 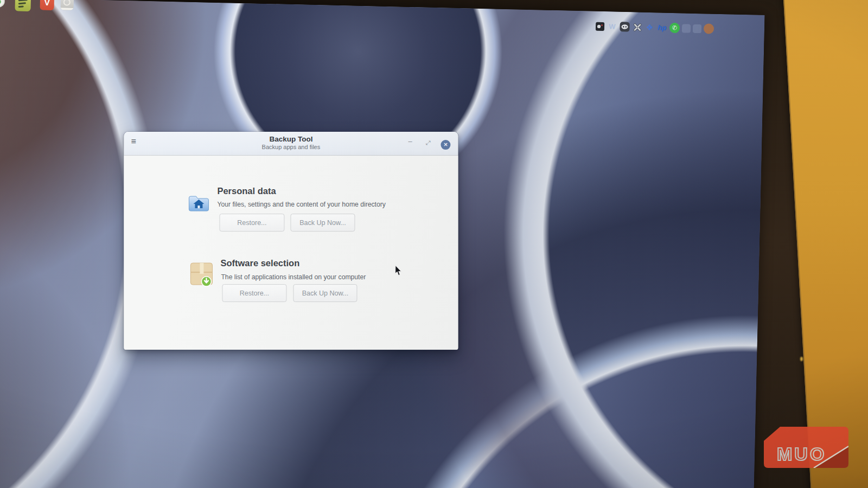 What do you see at coordinates (322, 222) in the screenshot?
I see `personal-data-backup-now-button: Back Up Now...` at bounding box center [322, 222].